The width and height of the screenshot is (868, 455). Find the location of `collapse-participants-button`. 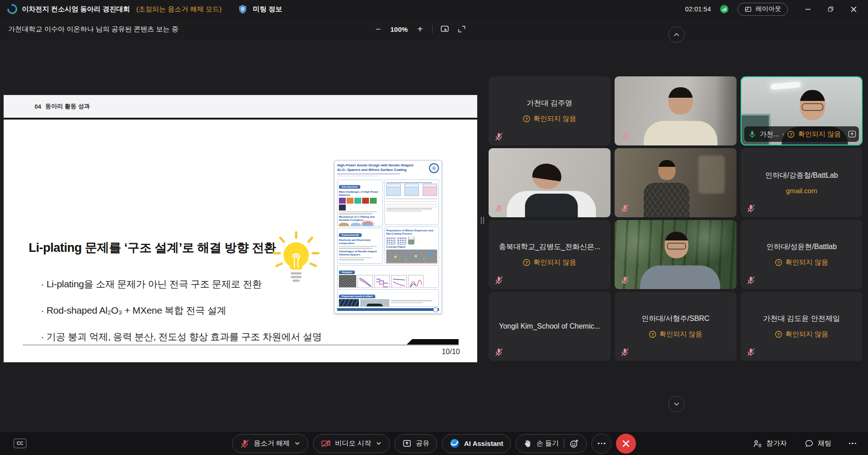

collapse-participants-button is located at coordinates (676, 404).